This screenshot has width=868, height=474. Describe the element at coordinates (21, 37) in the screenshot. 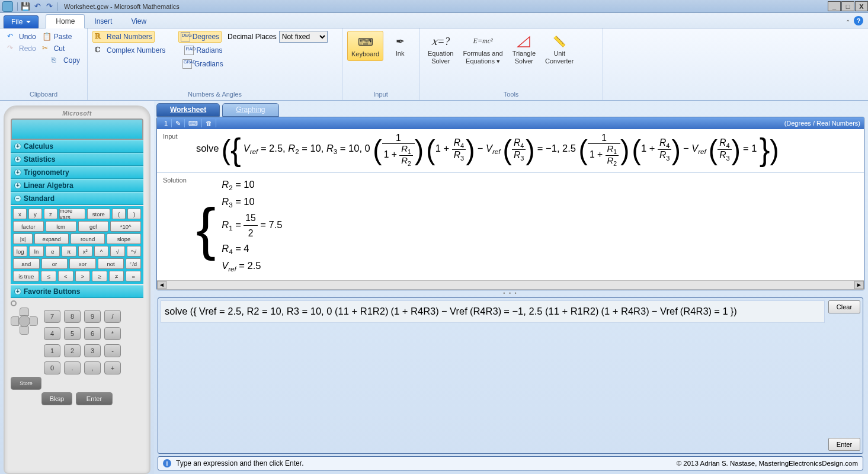

I see `undo-button: Undo` at that location.